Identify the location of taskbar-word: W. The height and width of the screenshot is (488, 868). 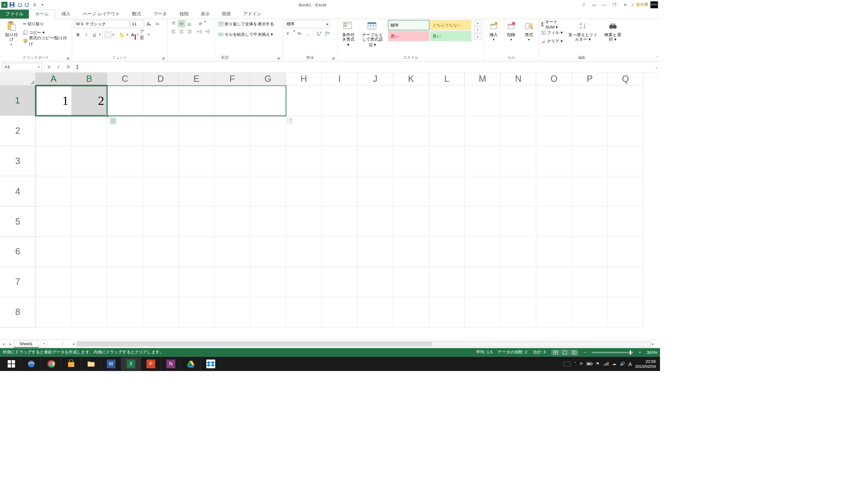
(111, 364).